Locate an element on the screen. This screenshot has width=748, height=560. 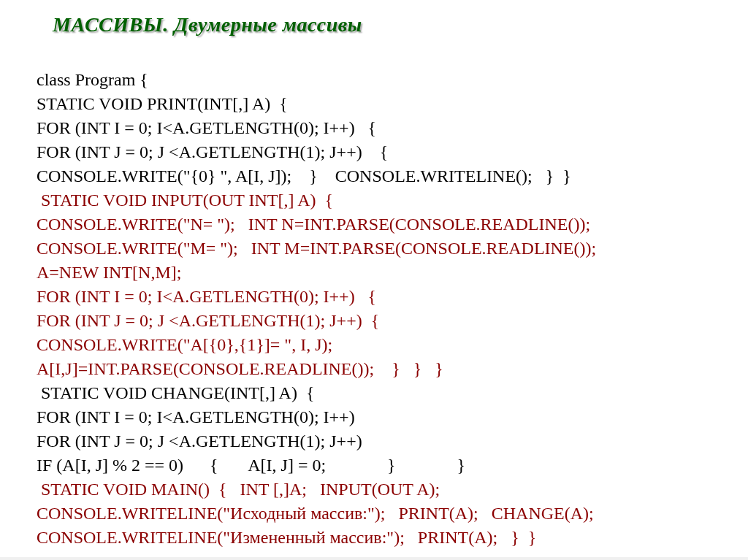
code-line: CONSOLE.WRITE("A[{0},{1}]= ", I, J); is located at coordinates (184, 345).